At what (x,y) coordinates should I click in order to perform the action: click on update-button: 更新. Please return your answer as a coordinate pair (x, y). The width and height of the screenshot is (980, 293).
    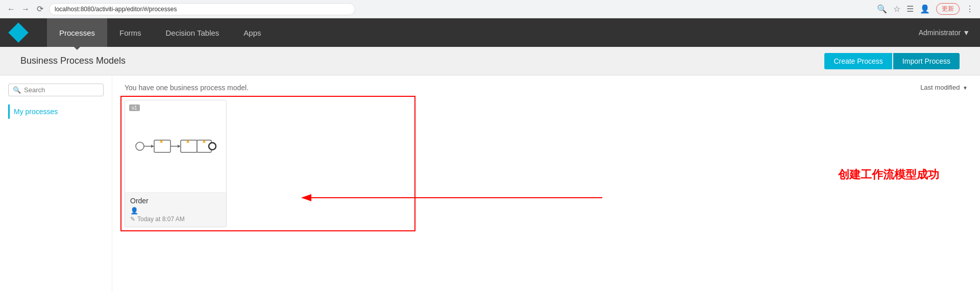
    Looking at the image, I should click on (948, 9).